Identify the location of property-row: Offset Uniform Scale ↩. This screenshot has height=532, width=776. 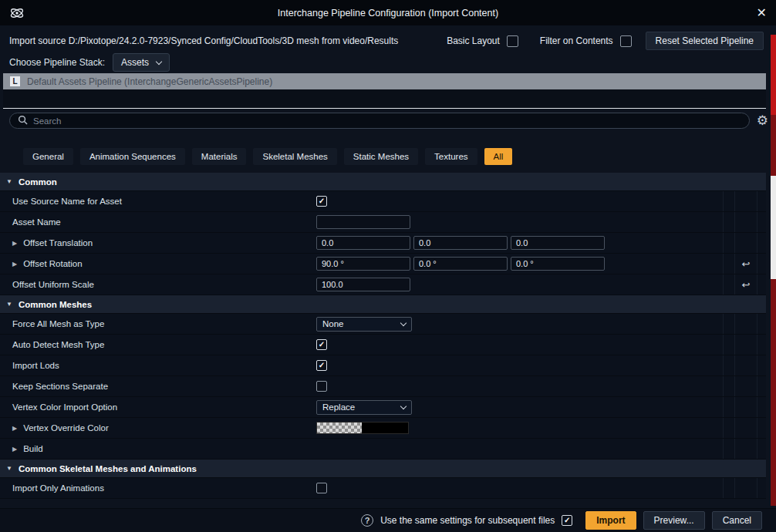
(383, 285).